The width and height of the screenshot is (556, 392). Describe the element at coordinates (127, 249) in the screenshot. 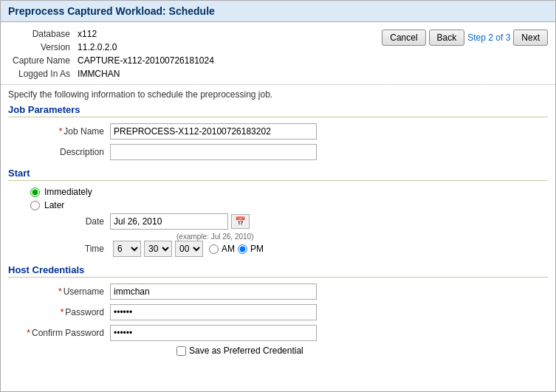

I see `time-hour-select: 6 12345 789101112` at that location.